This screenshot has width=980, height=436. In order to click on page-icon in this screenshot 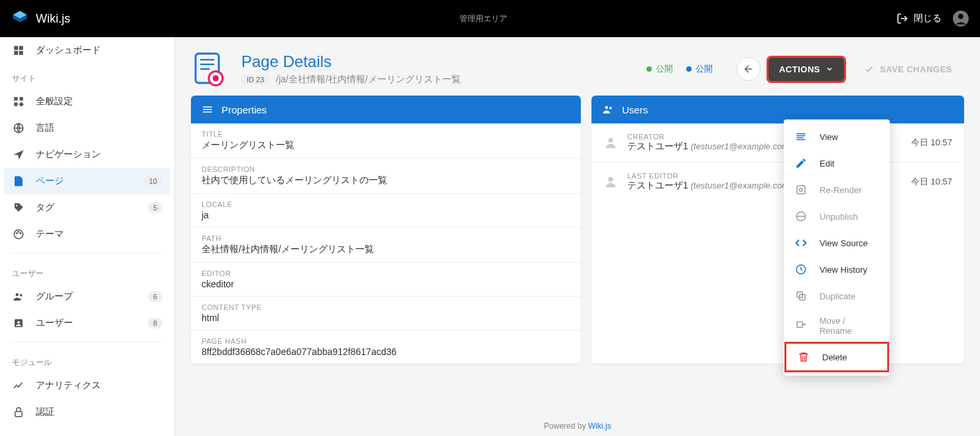, I will do `click(19, 181)`.